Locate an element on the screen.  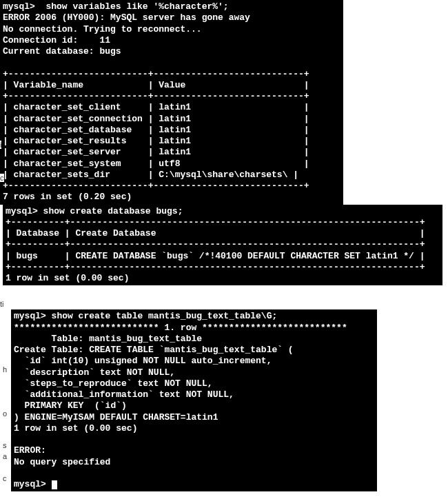
background-fragment: a is located at coordinates (5, 456).